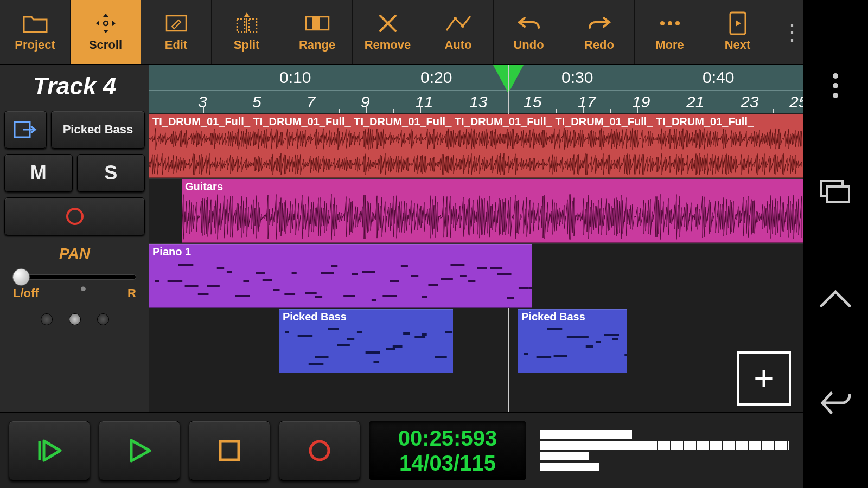 This screenshot has width=868, height=488. Describe the element at coordinates (388, 32) in the screenshot. I see `remove-button: Remove` at that location.